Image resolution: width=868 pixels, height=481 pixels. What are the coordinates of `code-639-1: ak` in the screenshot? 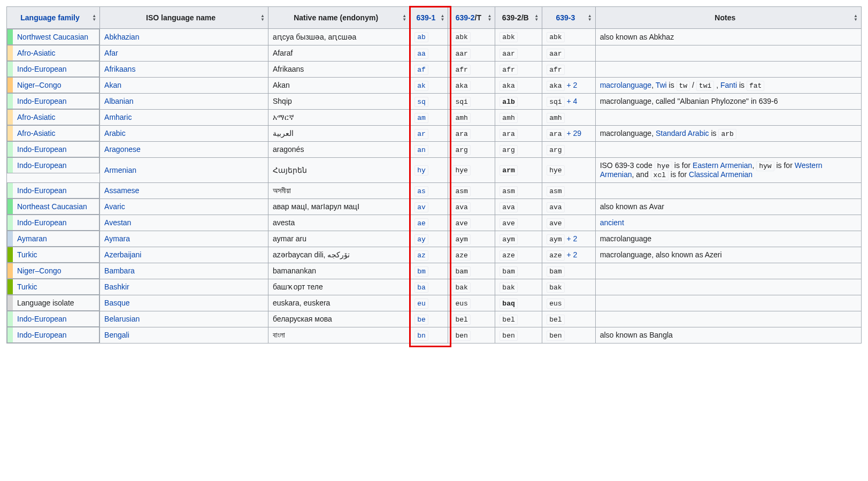 It's located at (421, 86).